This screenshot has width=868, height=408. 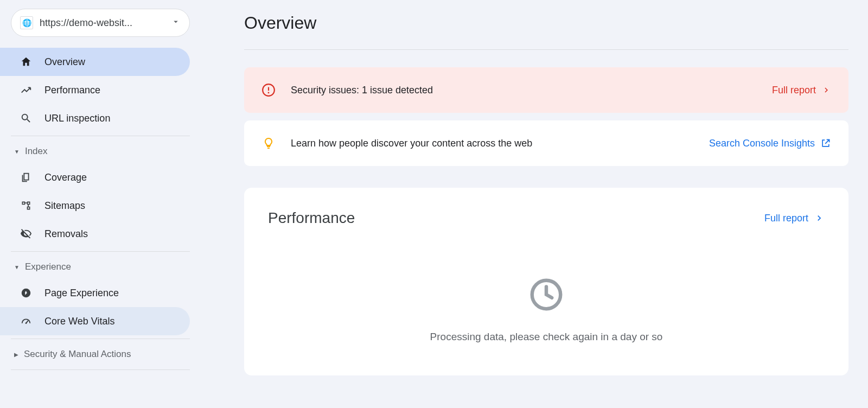 I want to click on empty-state-message: Processing data, please check again in a…, so click(x=547, y=337).